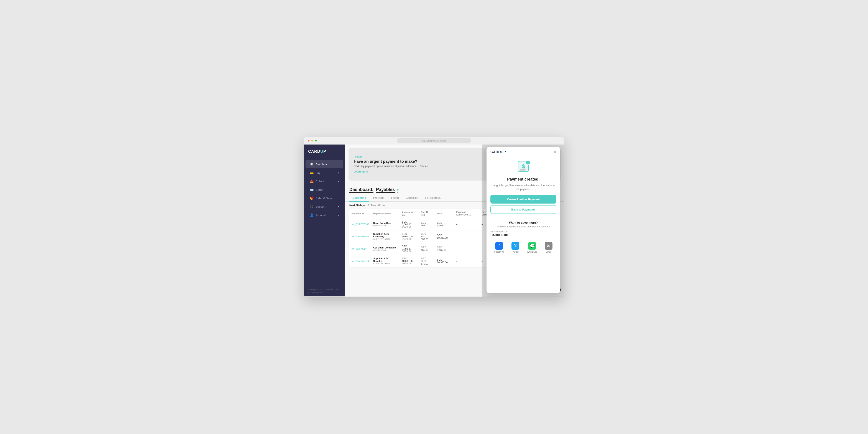  I want to click on share-email: ✉ Email, so click(549, 247).